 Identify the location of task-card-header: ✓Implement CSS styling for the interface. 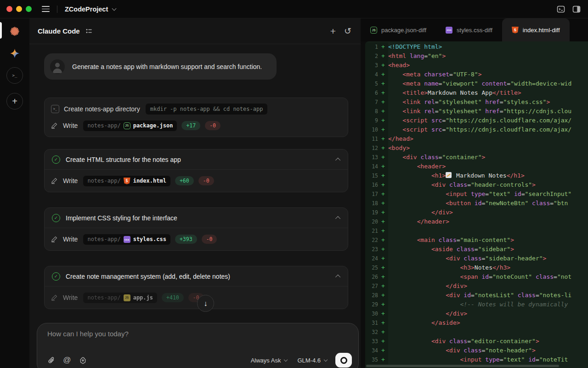
(196, 218).